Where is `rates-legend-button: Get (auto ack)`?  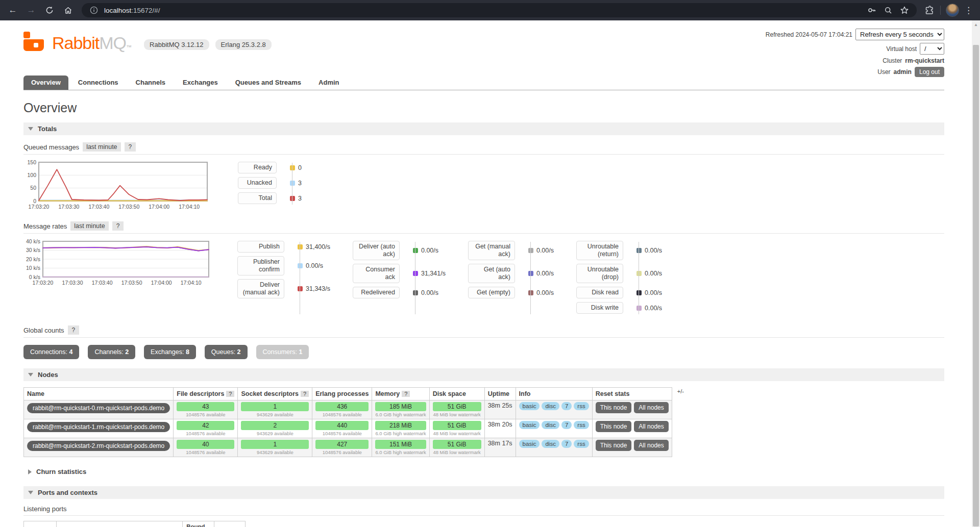 rates-legend-button: Get (auto ack) is located at coordinates (492, 273).